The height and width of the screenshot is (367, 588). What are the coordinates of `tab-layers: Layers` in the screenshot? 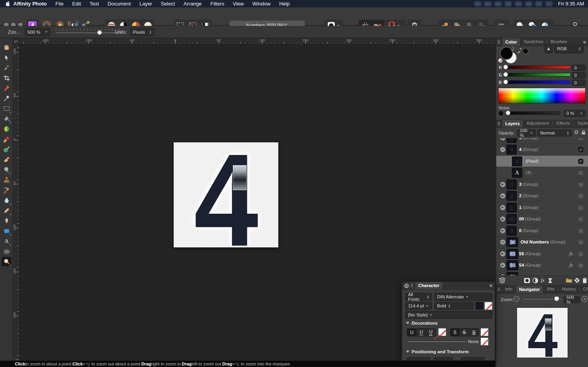 It's located at (513, 123).